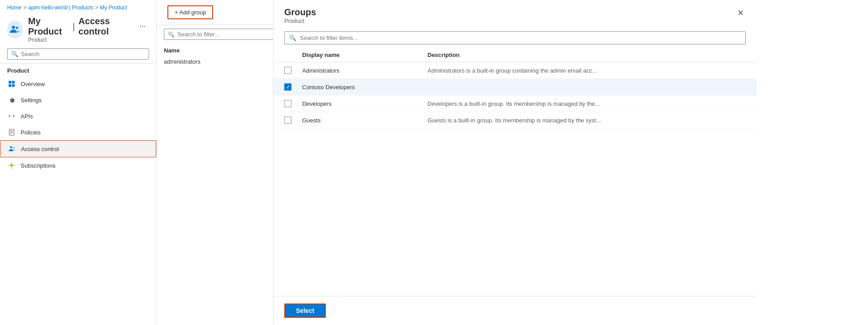 The height and width of the screenshot is (325, 868). What do you see at coordinates (586, 55) in the screenshot?
I see `description-header: Description` at bounding box center [586, 55].